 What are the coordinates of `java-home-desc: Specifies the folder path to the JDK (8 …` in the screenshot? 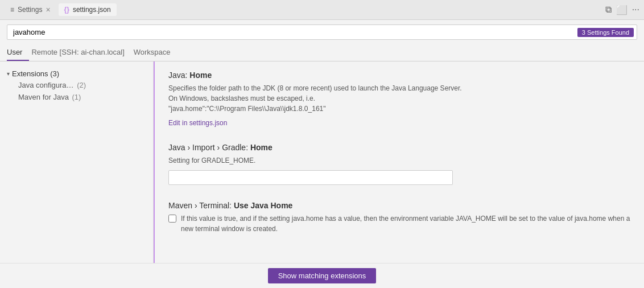 It's located at (399, 98).